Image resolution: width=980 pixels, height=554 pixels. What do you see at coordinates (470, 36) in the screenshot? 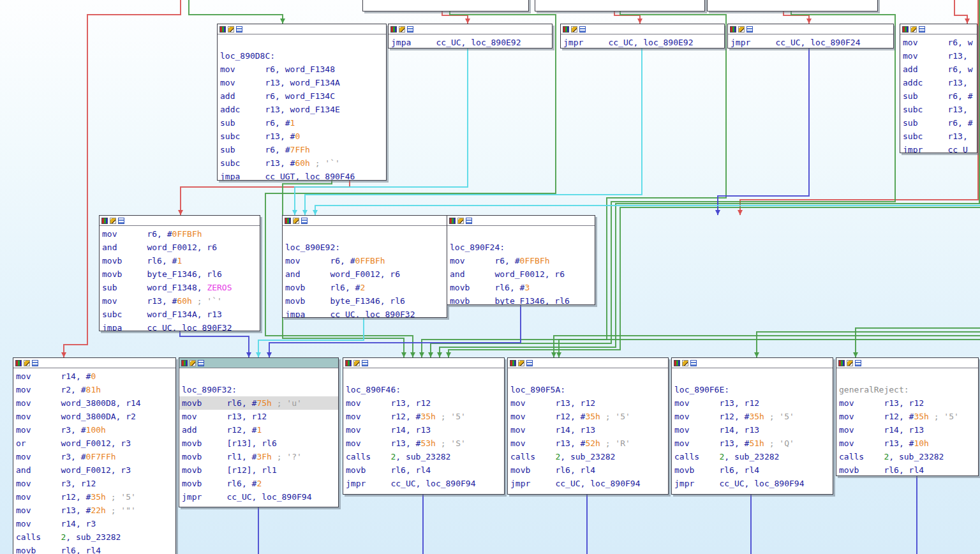
I see `node-jmp-e92-a: jmpa cc_UC, loc_890E92` at bounding box center [470, 36].